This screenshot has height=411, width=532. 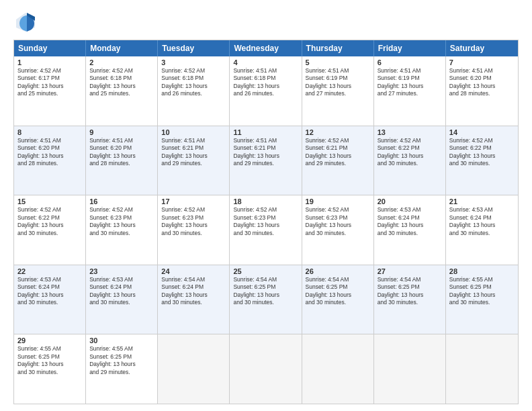 I want to click on day-number: 14, so click(x=482, y=132).